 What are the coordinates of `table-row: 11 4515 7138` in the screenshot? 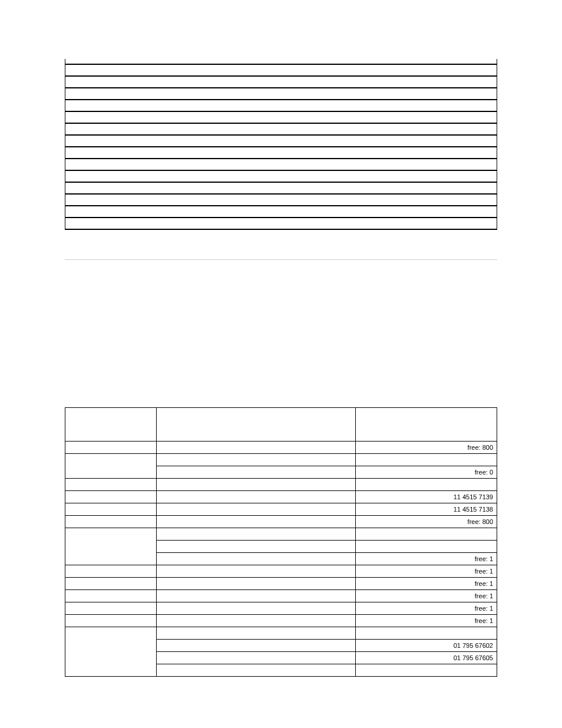 It's located at (282, 509).